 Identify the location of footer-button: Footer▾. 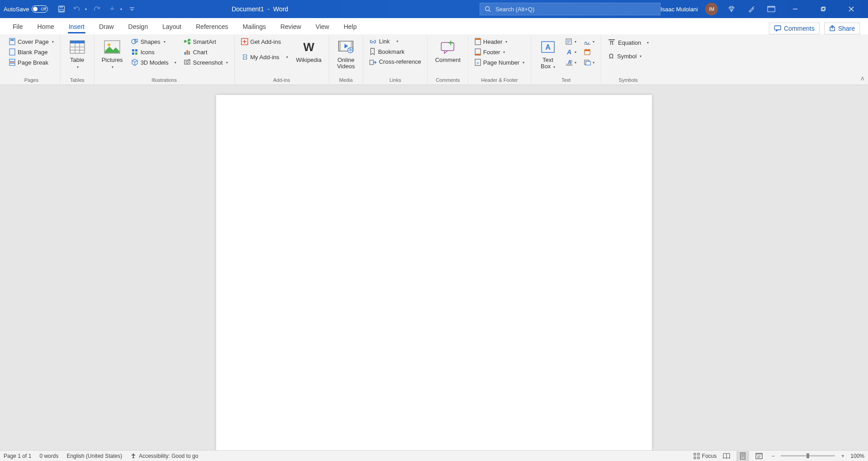
(500, 52).